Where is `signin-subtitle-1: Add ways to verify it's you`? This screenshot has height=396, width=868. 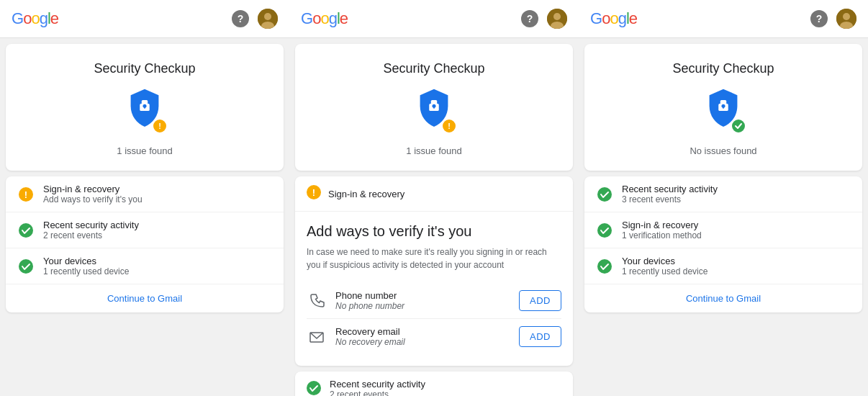
signin-subtitle-1: Add ways to verify it's you is located at coordinates (158, 199).